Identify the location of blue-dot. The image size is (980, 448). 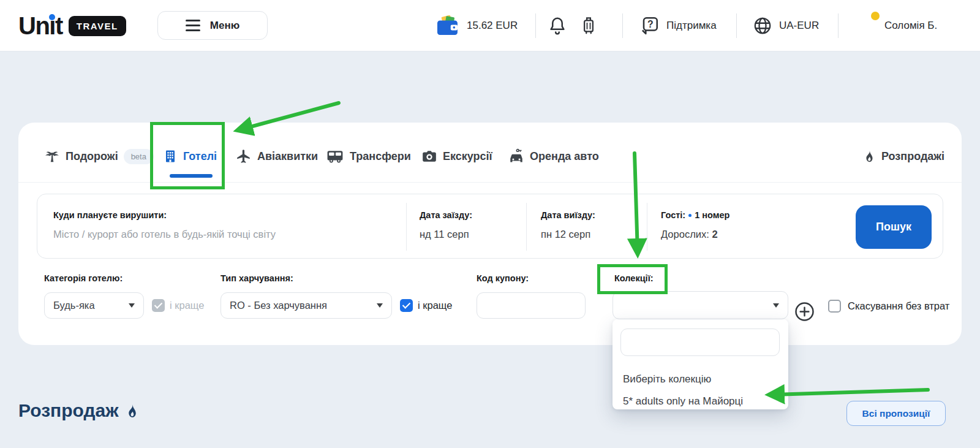
(690, 216).